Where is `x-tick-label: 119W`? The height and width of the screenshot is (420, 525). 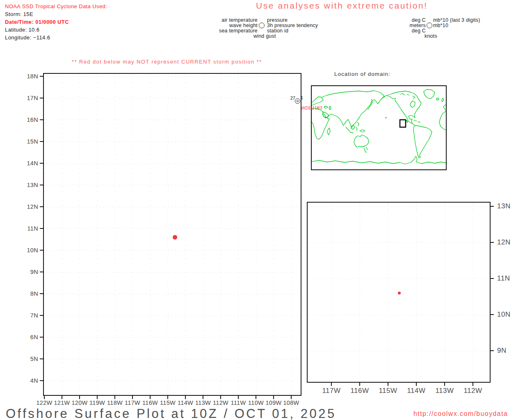 x-tick-label: 119W is located at coordinates (97, 403).